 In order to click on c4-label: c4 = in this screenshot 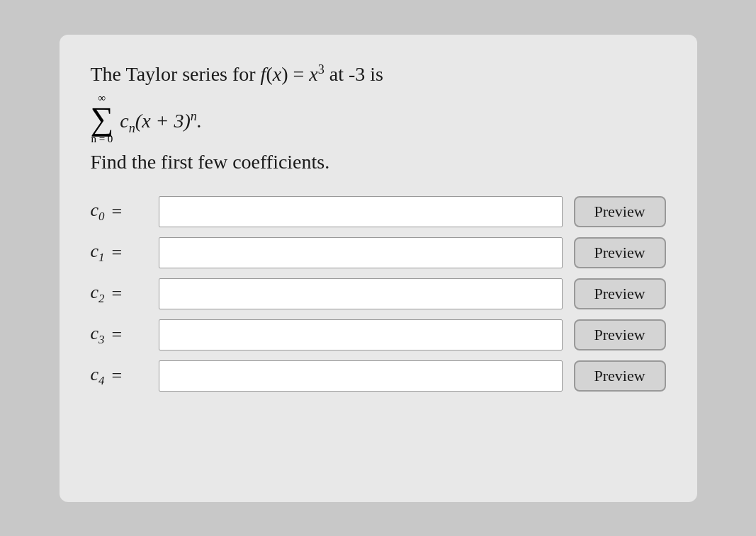, I will do `click(119, 376)`.